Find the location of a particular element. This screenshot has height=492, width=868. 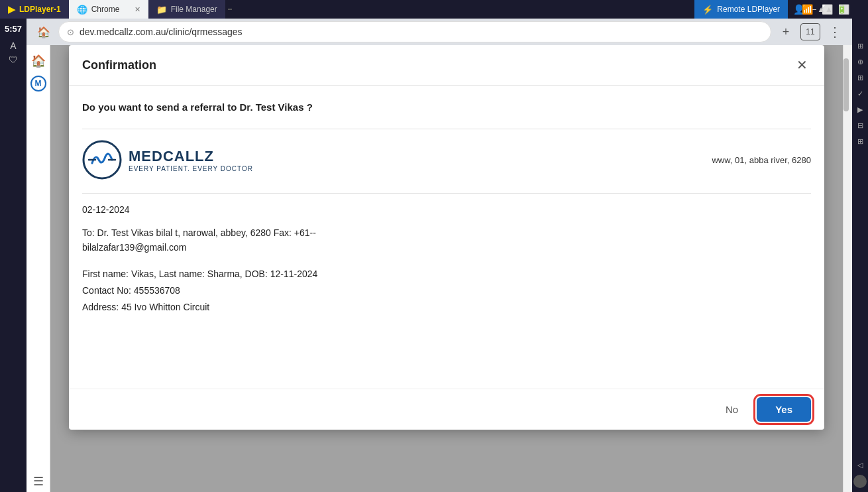

dialog-header: Confirmation ✕ is located at coordinates (447, 65).